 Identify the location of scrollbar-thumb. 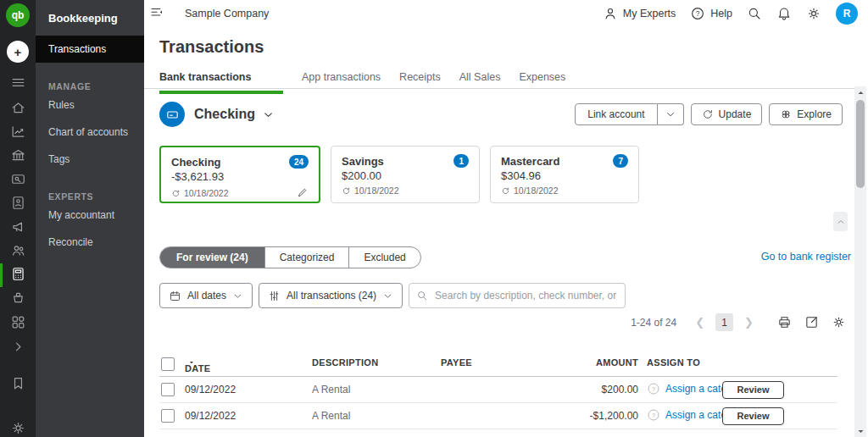
(860, 144).